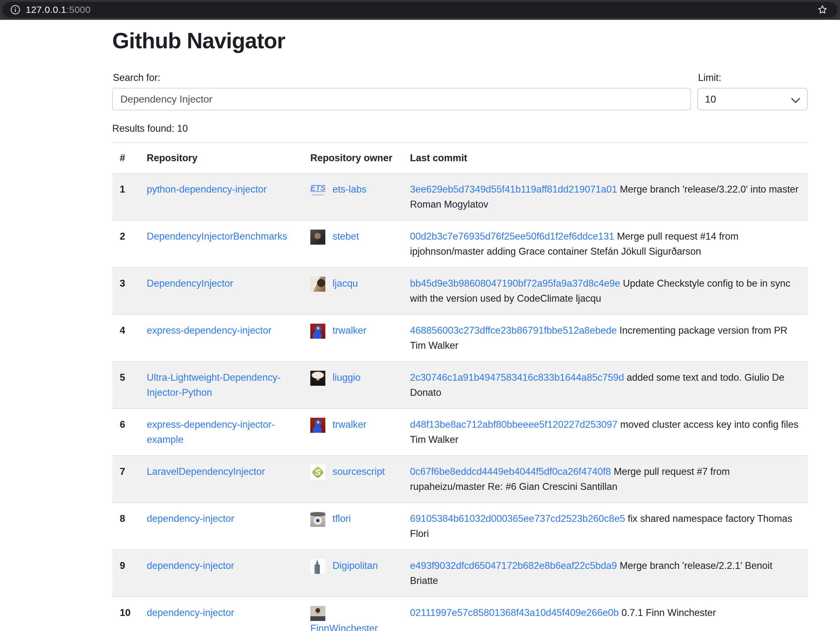 The image size is (840, 631). What do you see at coordinates (460, 91) in the screenshot?
I see `search-form: Search for: Limit: 10` at bounding box center [460, 91].